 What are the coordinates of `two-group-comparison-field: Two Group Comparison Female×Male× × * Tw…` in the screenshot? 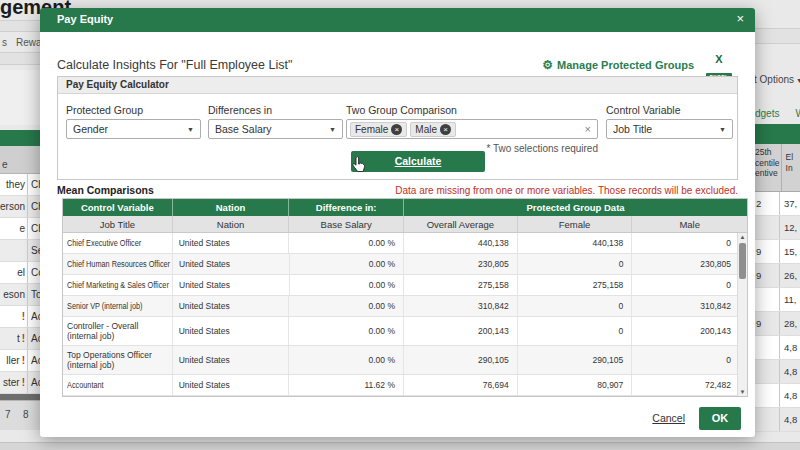 It's located at (472, 129).